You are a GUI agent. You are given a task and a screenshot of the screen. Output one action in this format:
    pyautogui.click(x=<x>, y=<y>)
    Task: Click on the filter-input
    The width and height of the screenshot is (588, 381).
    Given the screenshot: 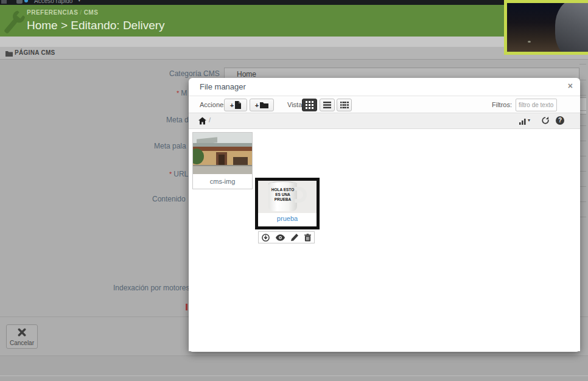 What is the action you would take?
    pyautogui.click(x=536, y=105)
    